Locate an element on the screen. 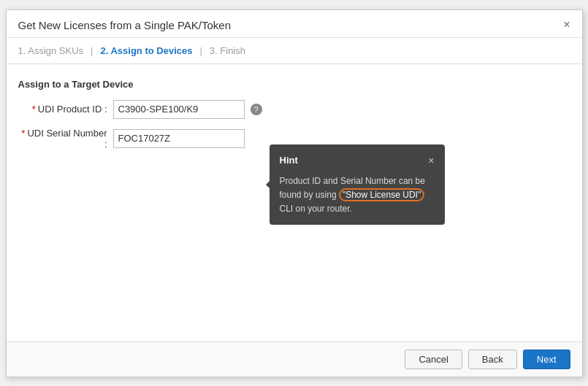 The width and height of the screenshot is (588, 386). dialog-header: Get New Licenses from a Single PAK/Token… is located at coordinates (294, 24).